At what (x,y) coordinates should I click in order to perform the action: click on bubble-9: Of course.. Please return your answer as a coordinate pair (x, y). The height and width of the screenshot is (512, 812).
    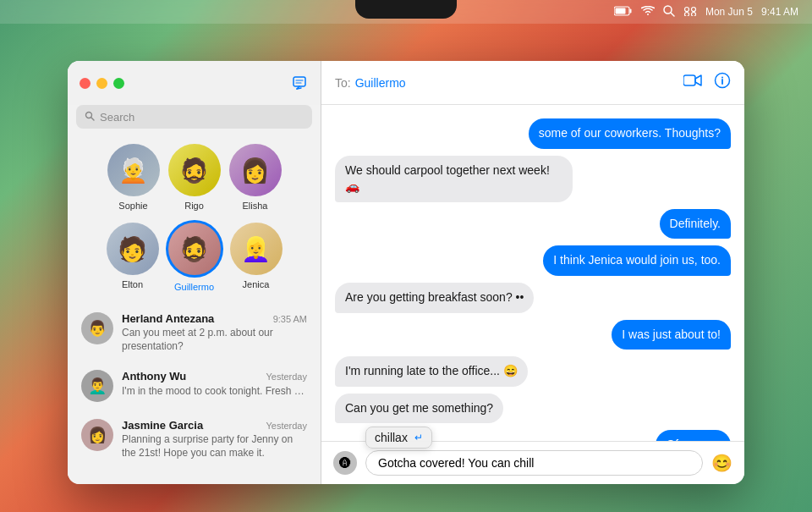
    Looking at the image, I should click on (694, 435).